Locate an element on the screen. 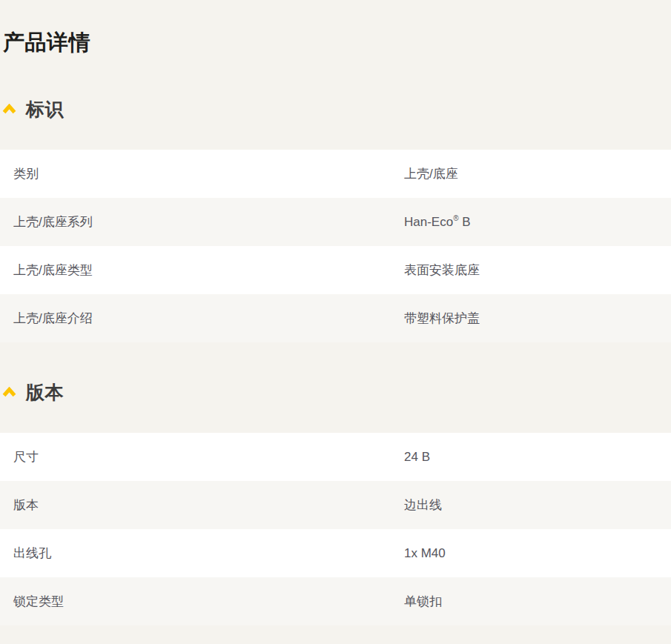  section-header-version: 版本 is located at coordinates (337, 392).